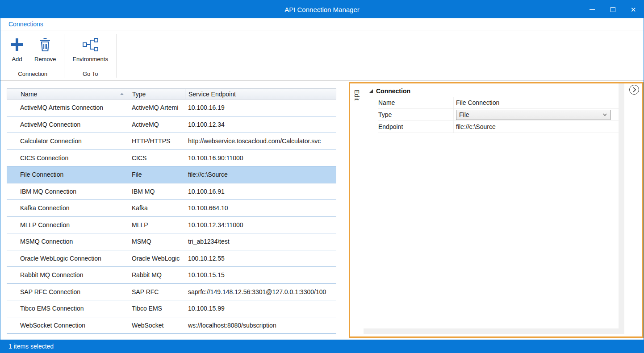 The width and height of the screenshot is (644, 353). I want to click on name-field: File Connection, so click(536, 103).